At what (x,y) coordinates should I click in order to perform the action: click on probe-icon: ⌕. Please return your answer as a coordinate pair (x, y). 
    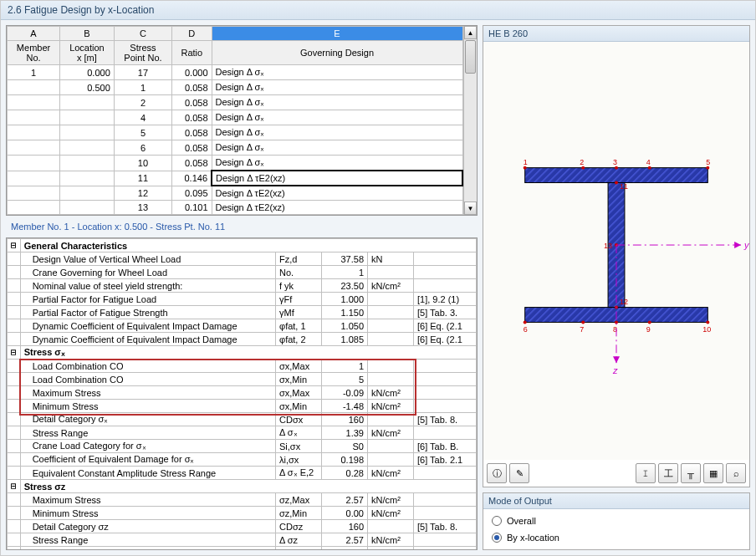
    Looking at the image, I should click on (736, 473).